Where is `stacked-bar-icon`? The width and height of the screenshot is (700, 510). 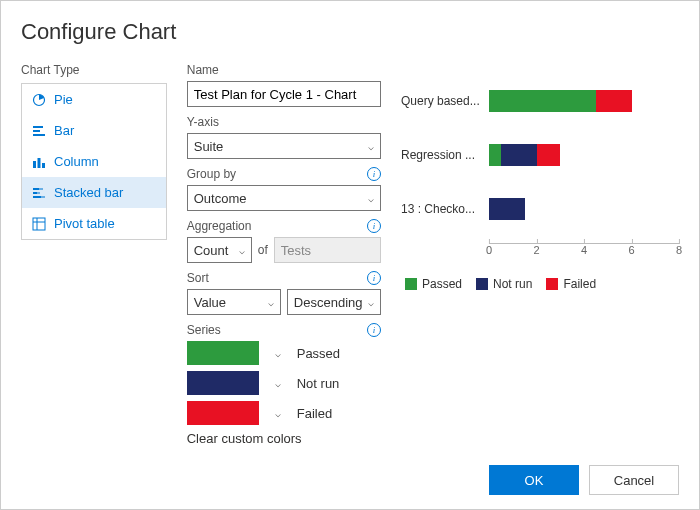 stacked-bar-icon is located at coordinates (39, 193).